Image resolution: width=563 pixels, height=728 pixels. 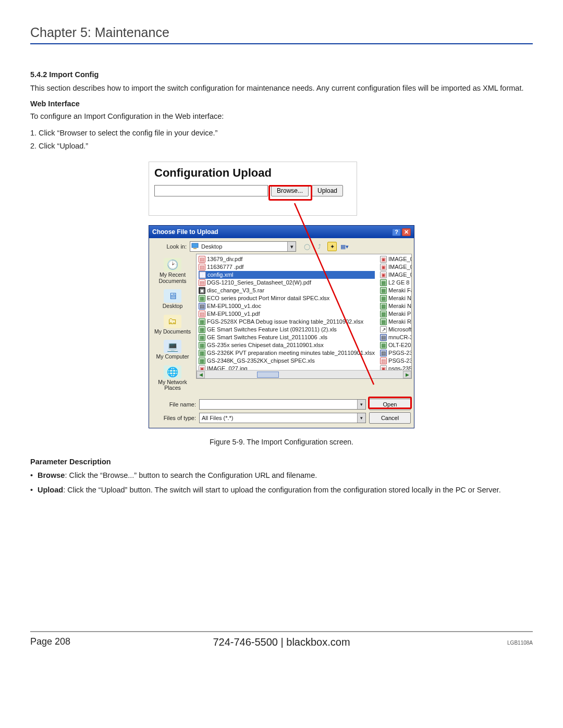 What do you see at coordinates (287, 353) in the screenshot?
I see `file-item: ▦GS-2326K PVT preparation meeting minute…` at bounding box center [287, 353].